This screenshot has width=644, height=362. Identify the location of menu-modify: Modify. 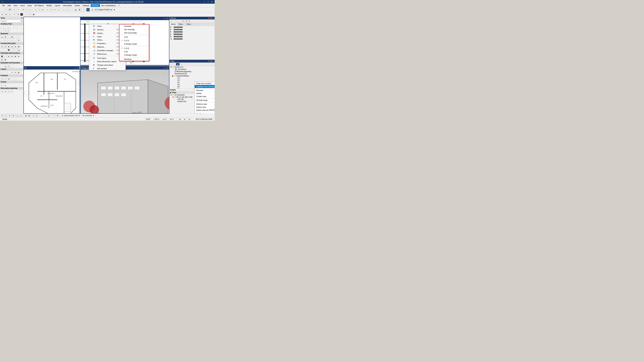
(49, 5).